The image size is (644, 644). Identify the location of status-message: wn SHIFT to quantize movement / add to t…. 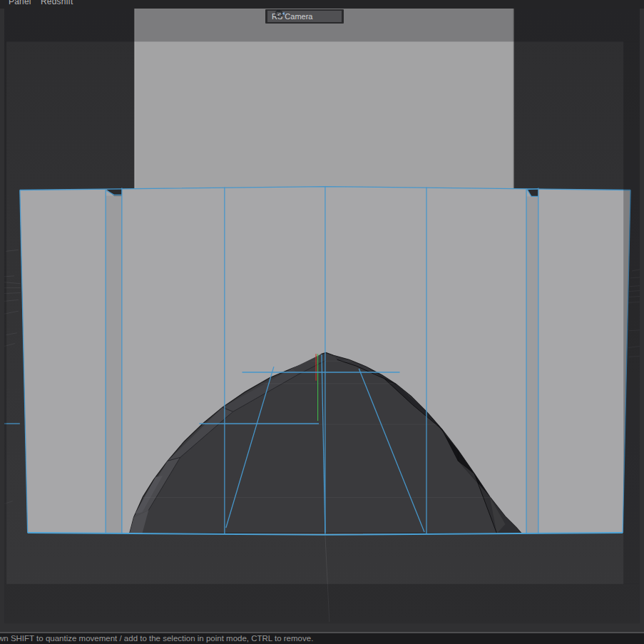
(157, 638).